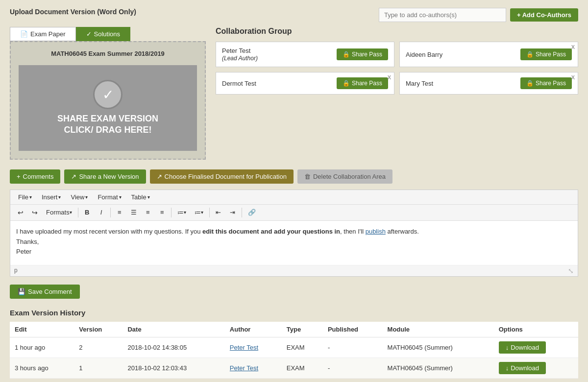 The width and height of the screenshot is (588, 382). Describe the element at coordinates (294, 330) in the screenshot. I see `table-header: Edit Version Date Author Type Published …` at that location.